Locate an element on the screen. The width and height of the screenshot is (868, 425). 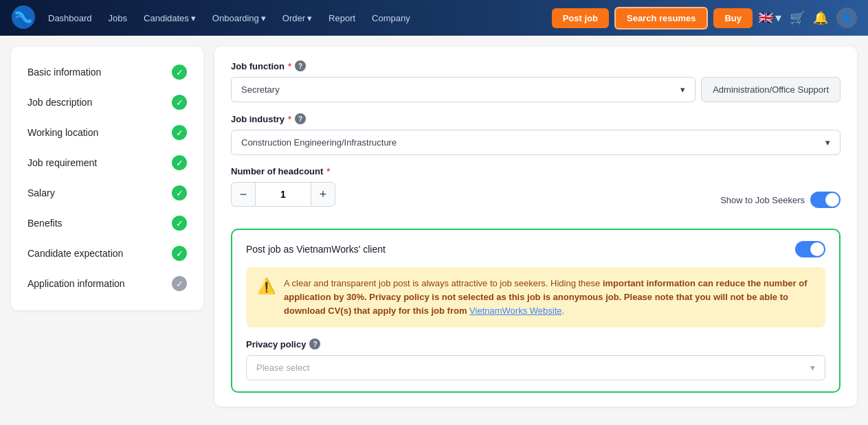
required-star-headcount: * is located at coordinates (329, 172).